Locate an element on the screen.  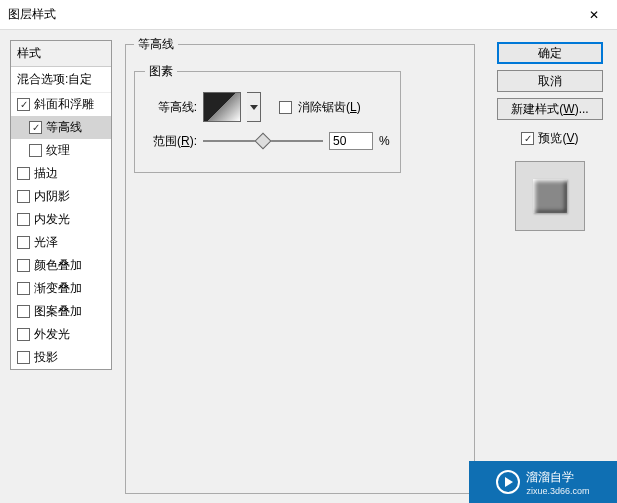
preview-checkbox-row: 预览(V) is located at coordinates (550, 138).